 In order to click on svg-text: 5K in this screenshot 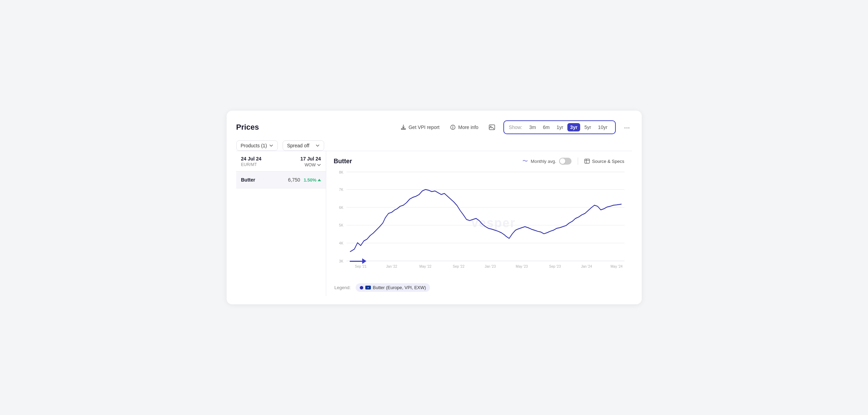, I will do `click(341, 225)`.